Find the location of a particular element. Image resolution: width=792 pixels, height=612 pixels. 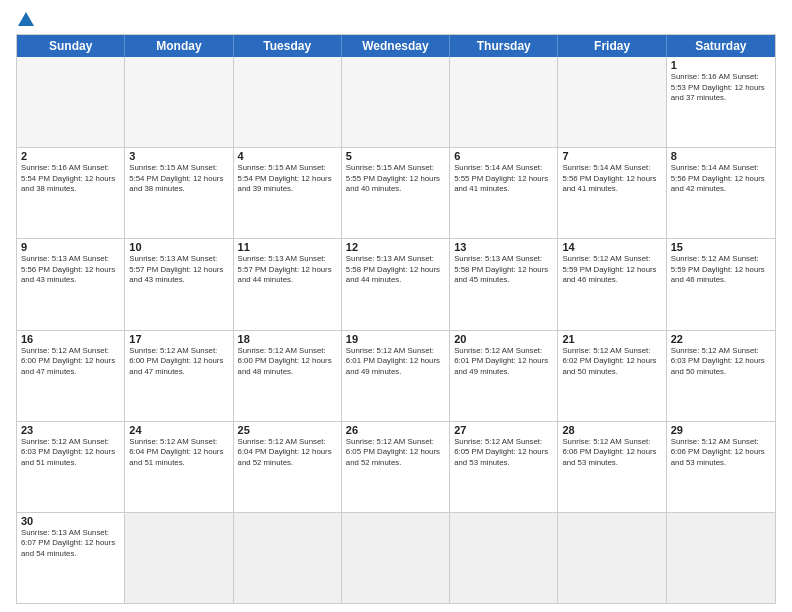

day-number: 23 is located at coordinates (70, 430).